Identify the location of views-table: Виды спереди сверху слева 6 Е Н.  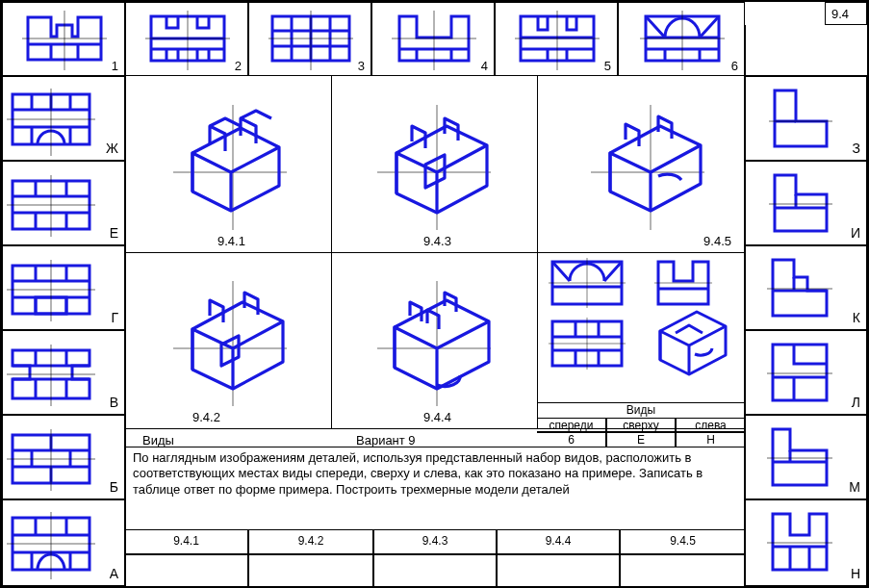
(641, 424).